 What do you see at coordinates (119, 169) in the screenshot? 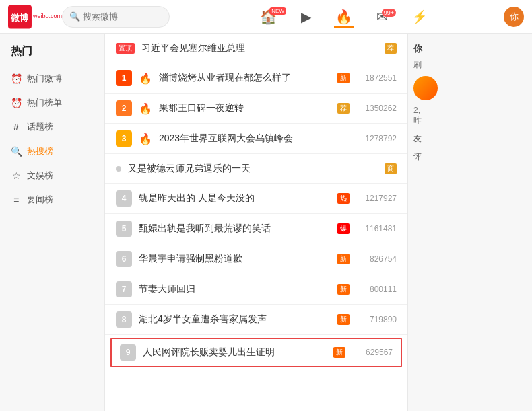
I see `dot-icon` at bounding box center [119, 169].